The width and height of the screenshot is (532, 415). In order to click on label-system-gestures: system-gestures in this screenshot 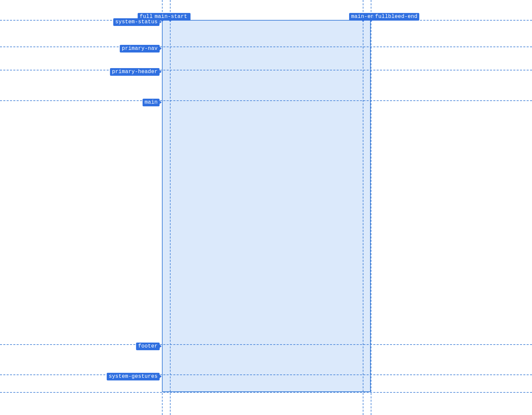, I will do `click(133, 377)`.